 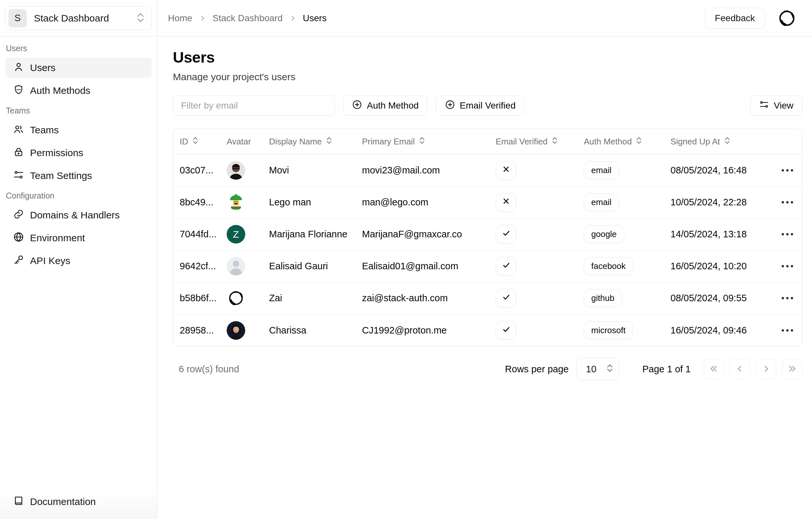 What do you see at coordinates (488, 374) in the screenshot?
I see `table-footer: 6 row(s) found Rows per page 10 Page 1 o…` at bounding box center [488, 374].